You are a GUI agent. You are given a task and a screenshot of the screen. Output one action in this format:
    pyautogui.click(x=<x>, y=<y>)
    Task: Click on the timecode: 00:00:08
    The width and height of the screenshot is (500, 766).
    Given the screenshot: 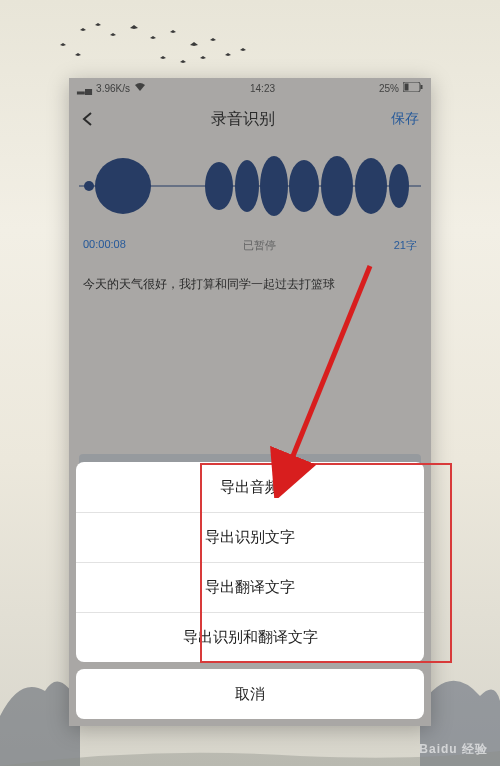 What is the action you would take?
    pyautogui.click(x=104, y=246)
    